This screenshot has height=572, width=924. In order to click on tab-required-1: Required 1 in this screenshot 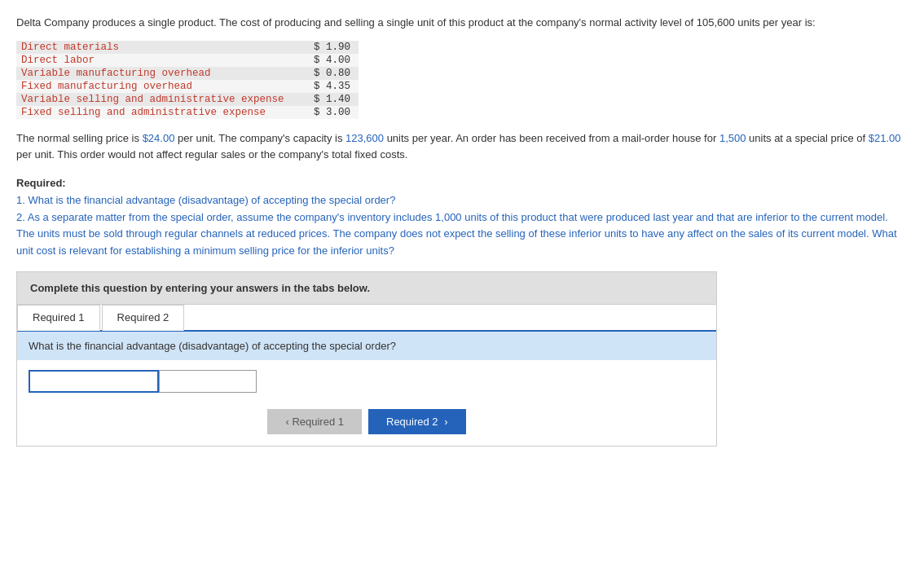, I will do `click(59, 318)`.